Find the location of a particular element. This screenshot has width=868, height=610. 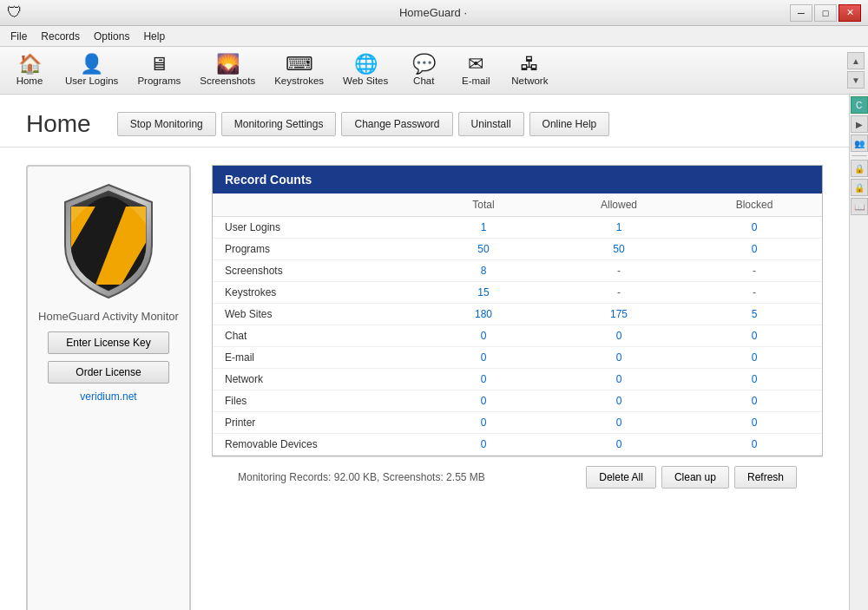

close-button: ✕ is located at coordinates (850, 13).